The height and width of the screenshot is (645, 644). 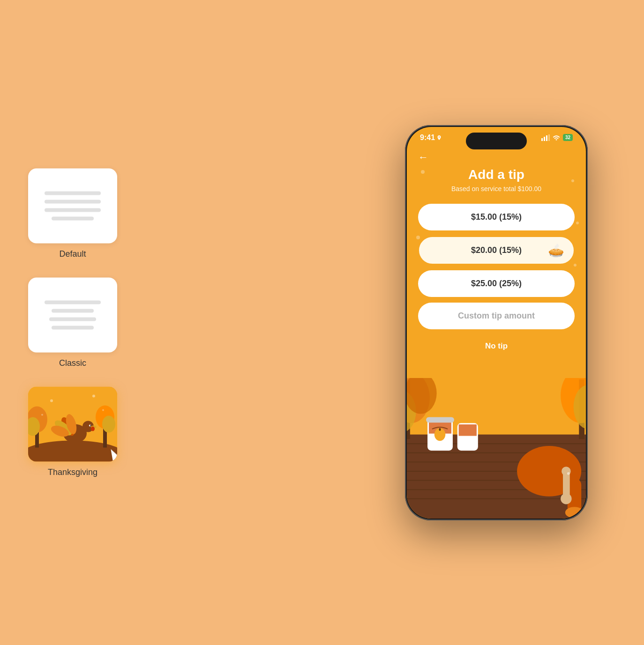 What do you see at coordinates (496, 250) in the screenshot?
I see `tip-20-label: $20.00 (15%)` at bounding box center [496, 250].